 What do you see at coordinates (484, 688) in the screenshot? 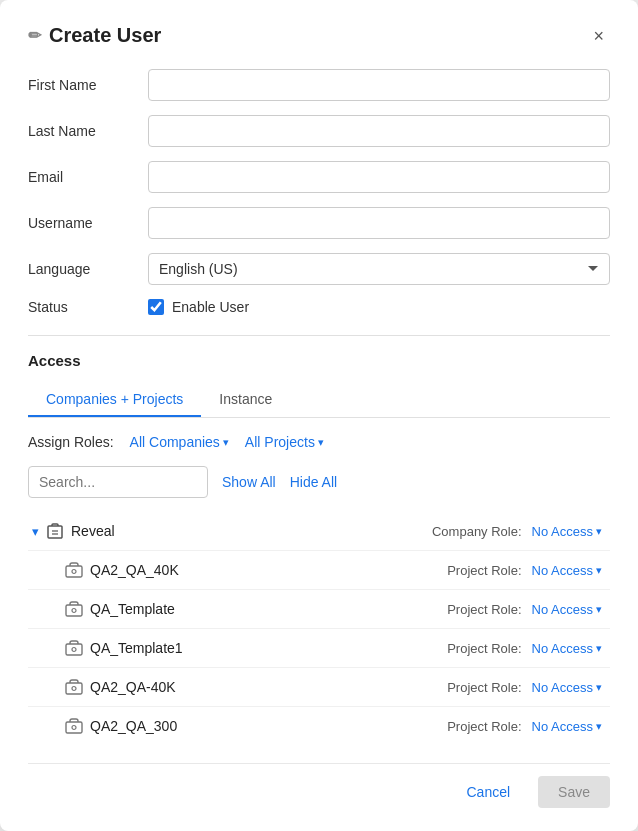
I see `qa2-qa-40k-role-label: Project Role:` at bounding box center [484, 688].